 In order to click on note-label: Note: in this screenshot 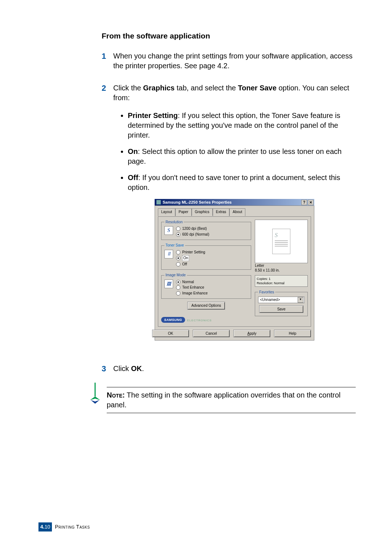, I will do `click(116, 395)`.